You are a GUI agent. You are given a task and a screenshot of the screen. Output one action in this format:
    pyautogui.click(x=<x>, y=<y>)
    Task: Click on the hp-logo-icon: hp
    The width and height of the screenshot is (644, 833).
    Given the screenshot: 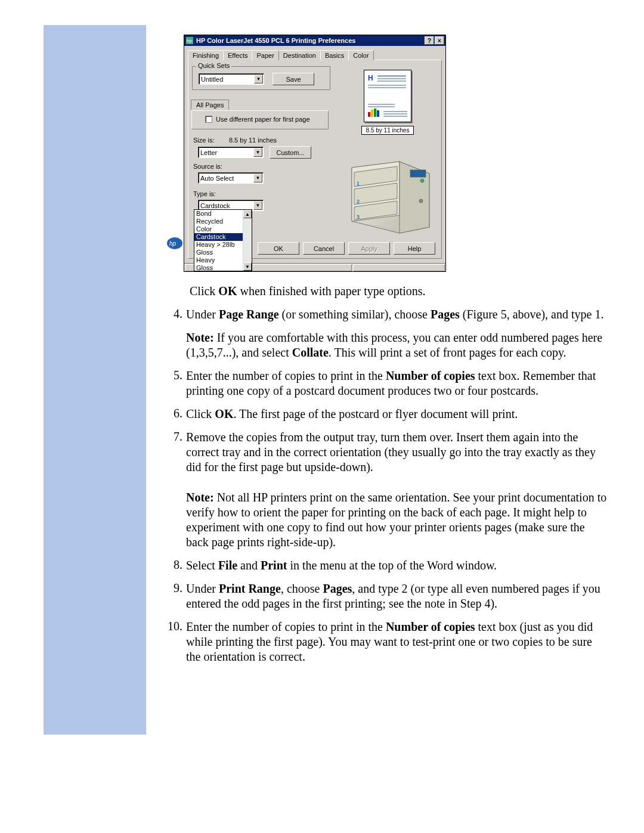 What is the action you would take?
    pyautogui.click(x=190, y=41)
    